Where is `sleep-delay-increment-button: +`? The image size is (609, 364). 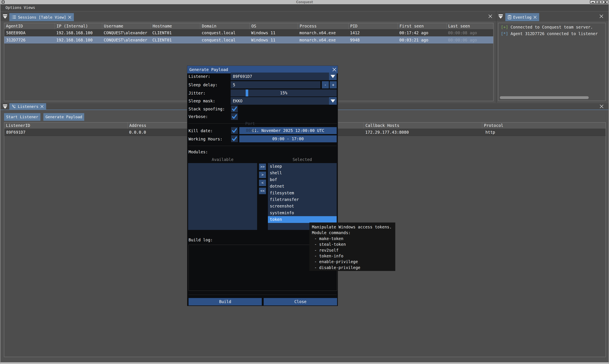
sleep-delay-increment-button: + is located at coordinates (333, 85).